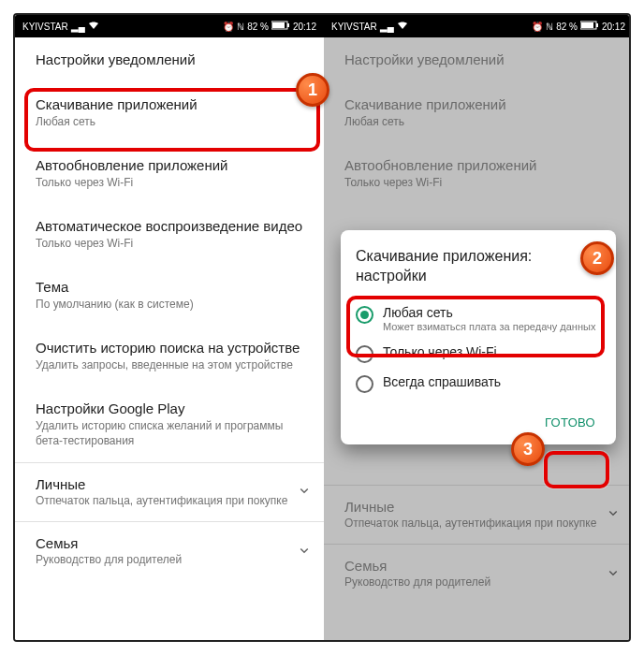 This screenshot has height=655, width=644. I want to click on radio-sub: Может взиматься плата за передачу данных, so click(489, 328).